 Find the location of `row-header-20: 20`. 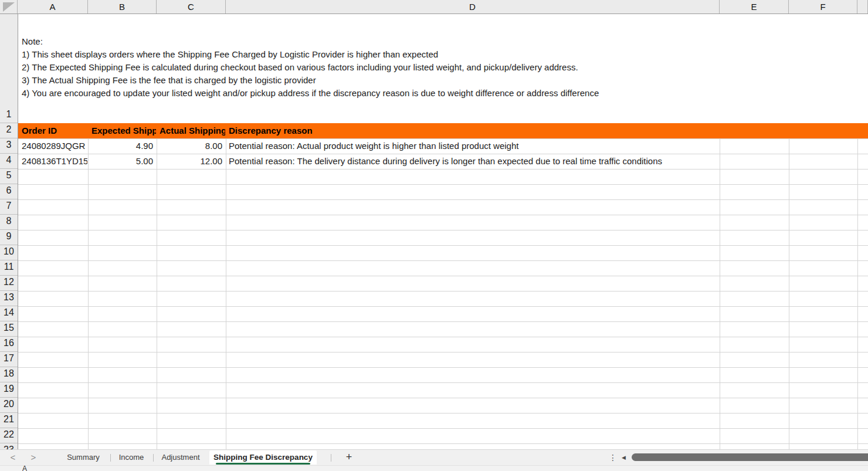

row-header-20: 20 is located at coordinates (9, 405).